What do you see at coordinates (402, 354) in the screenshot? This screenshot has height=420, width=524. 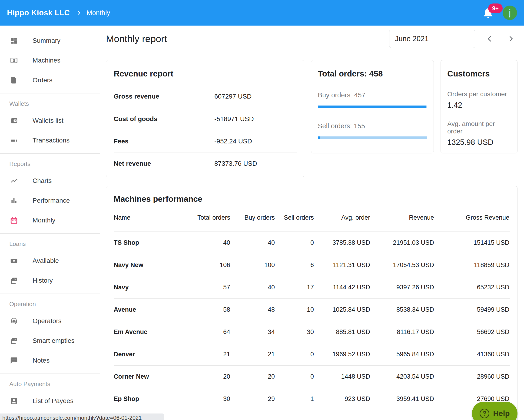 I see `revenue-cell: 5965.84 USD` at bounding box center [402, 354].